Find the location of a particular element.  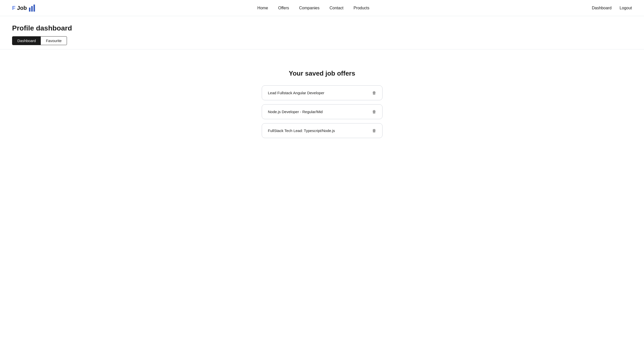

navbar: FJob Home Offers Companies Contact Produ… is located at coordinates (322, 8).